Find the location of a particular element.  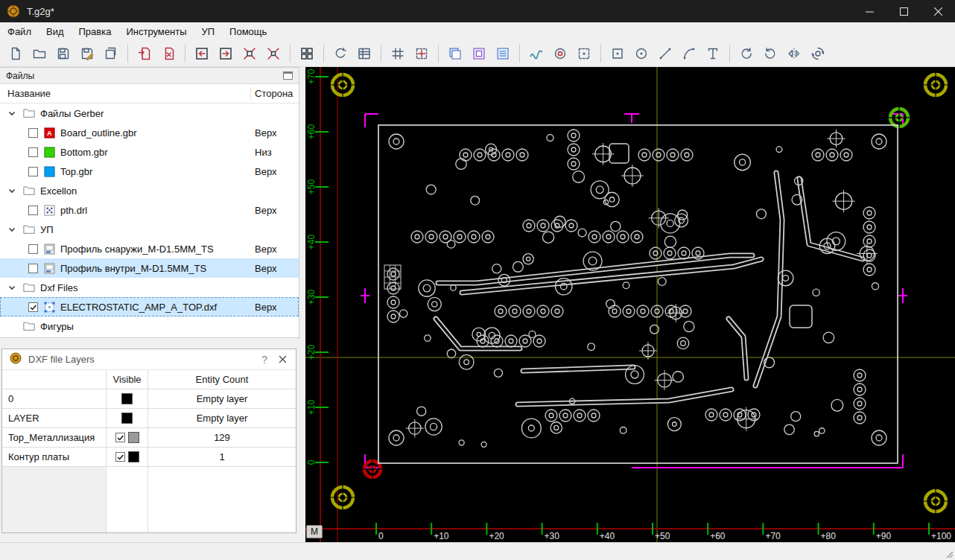

shift-right-icon is located at coordinates (226, 54).